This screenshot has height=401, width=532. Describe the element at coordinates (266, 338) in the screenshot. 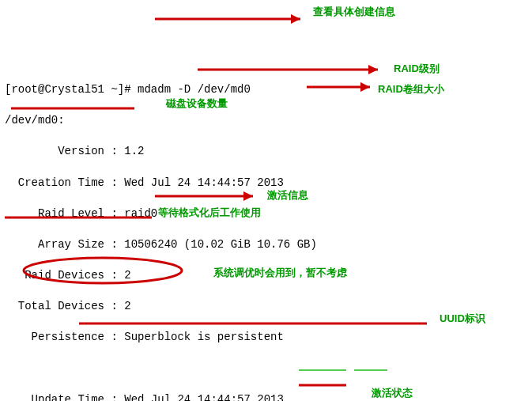

I see `persistence-line: Persistence : Superblock is persistent` at that location.